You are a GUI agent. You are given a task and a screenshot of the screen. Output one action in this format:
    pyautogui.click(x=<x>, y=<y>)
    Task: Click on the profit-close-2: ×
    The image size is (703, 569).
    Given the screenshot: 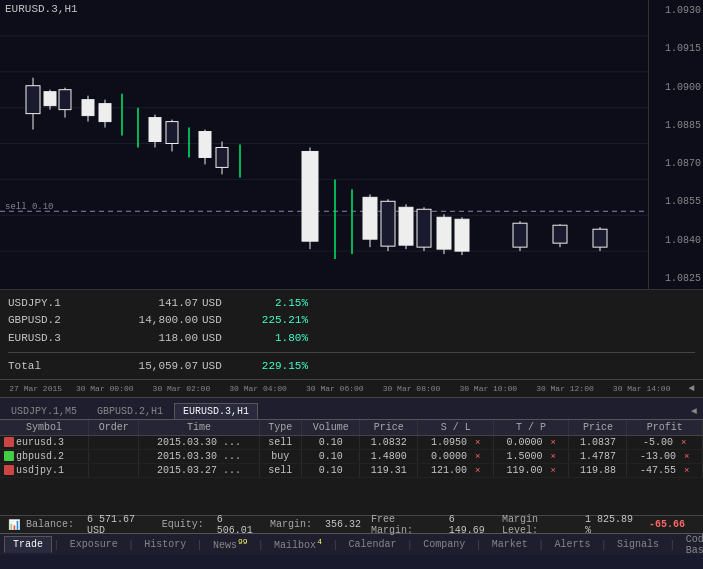 What is the action you would take?
    pyautogui.click(x=686, y=457)
    